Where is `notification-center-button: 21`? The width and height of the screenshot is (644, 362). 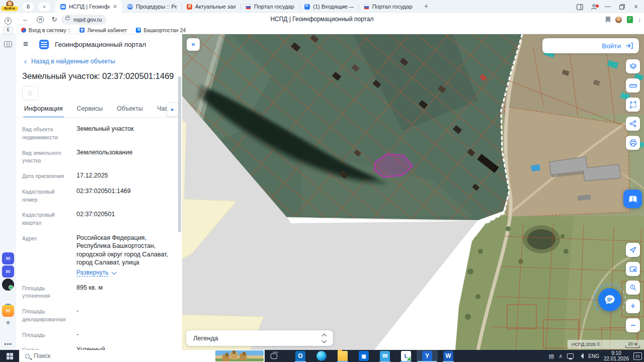
notification-center-button: 21 is located at coordinates (638, 356).